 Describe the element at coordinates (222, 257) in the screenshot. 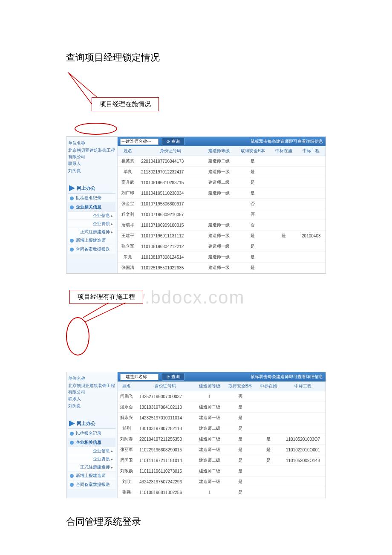

I see `table-row: 朱亮110108197308124514建造师一级是` at that location.